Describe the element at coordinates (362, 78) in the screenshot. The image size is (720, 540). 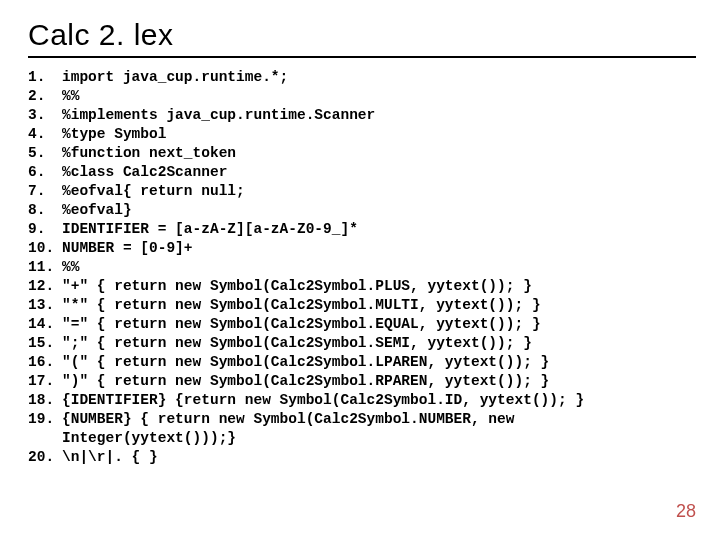
I see `code-line: 1.import java_cup.runtime.*;` at that location.